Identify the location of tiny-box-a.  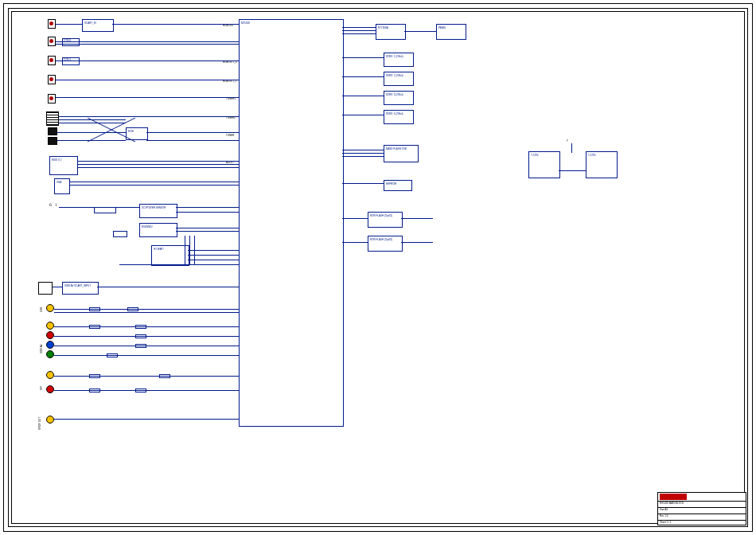
(105, 210).